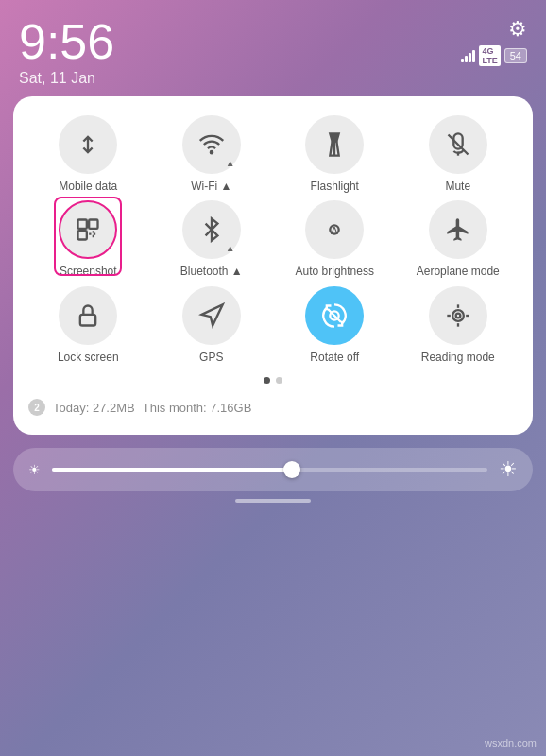 This screenshot has height=756, width=546. What do you see at coordinates (212, 239) in the screenshot?
I see `tile-bluetooth: ▲ Bluetooth ▲` at bounding box center [212, 239].